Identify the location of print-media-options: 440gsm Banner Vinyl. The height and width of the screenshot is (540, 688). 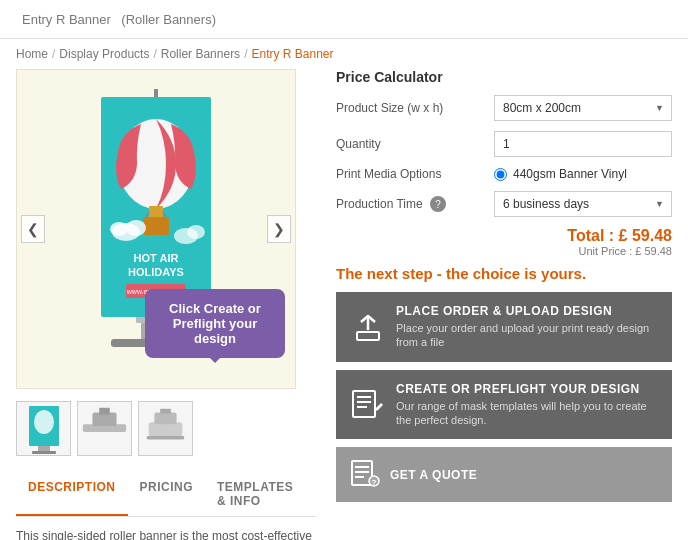
(583, 174).